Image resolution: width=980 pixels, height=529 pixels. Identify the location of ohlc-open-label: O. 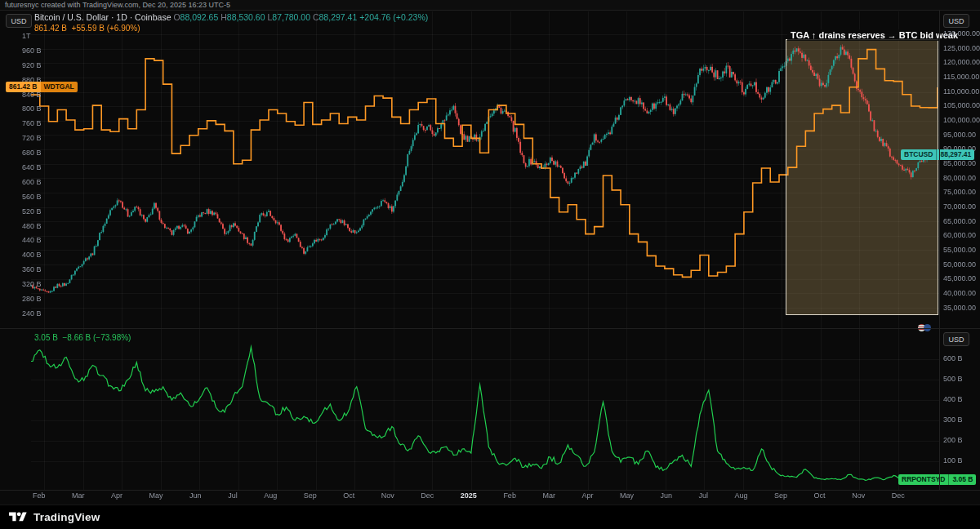
(176, 17).